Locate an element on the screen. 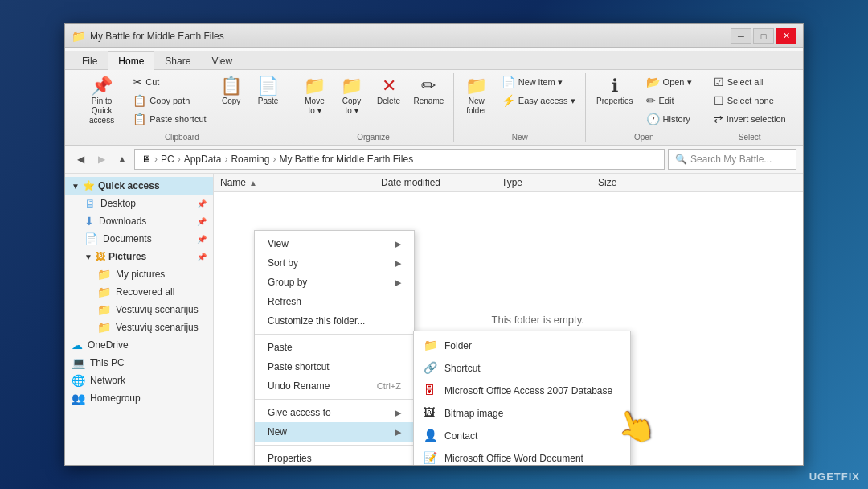 This screenshot has width=868, height=489. ctx-new: New ▶ is located at coordinates (334, 432).